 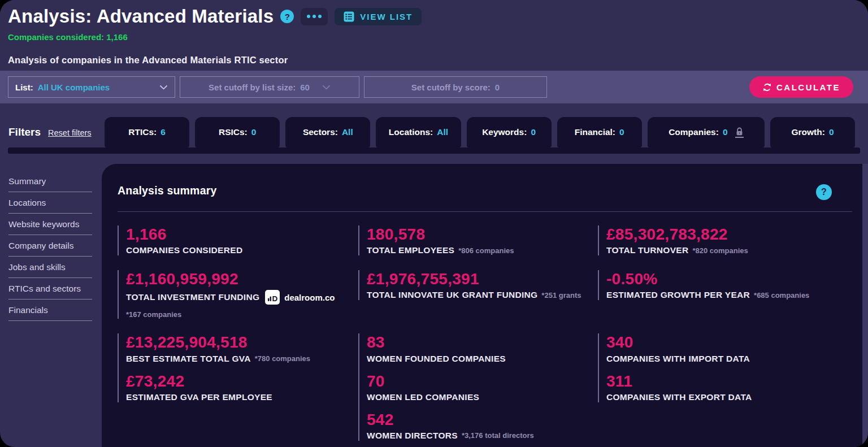 What do you see at coordinates (729, 279) in the screenshot?
I see `stat-value: -0.50%` at bounding box center [729, 279].